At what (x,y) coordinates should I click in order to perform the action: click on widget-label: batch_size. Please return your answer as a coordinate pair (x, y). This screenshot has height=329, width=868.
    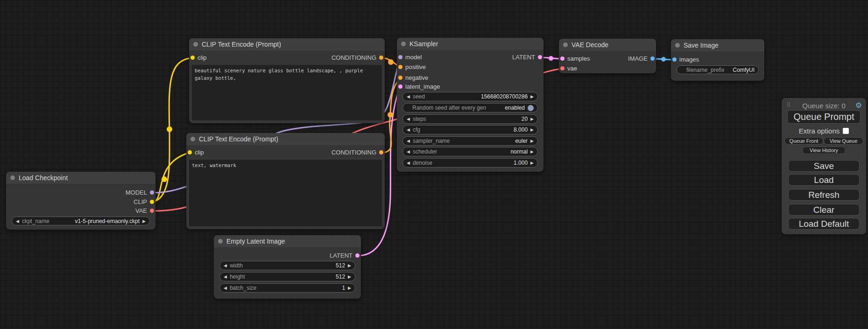
    Looking at the image, I should click on (243, 288).